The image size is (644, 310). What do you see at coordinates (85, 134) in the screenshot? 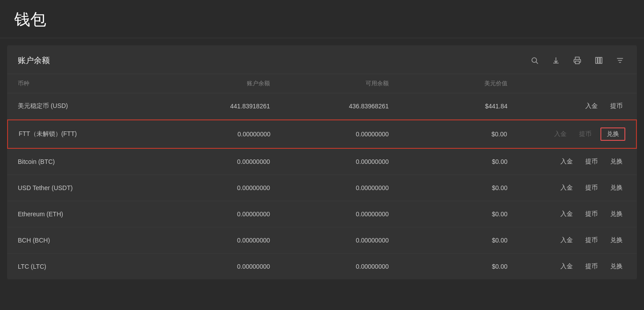
I see `currency-name-ftt: FTT（未解锁）(FTT)` at bounding box center [85, 134].